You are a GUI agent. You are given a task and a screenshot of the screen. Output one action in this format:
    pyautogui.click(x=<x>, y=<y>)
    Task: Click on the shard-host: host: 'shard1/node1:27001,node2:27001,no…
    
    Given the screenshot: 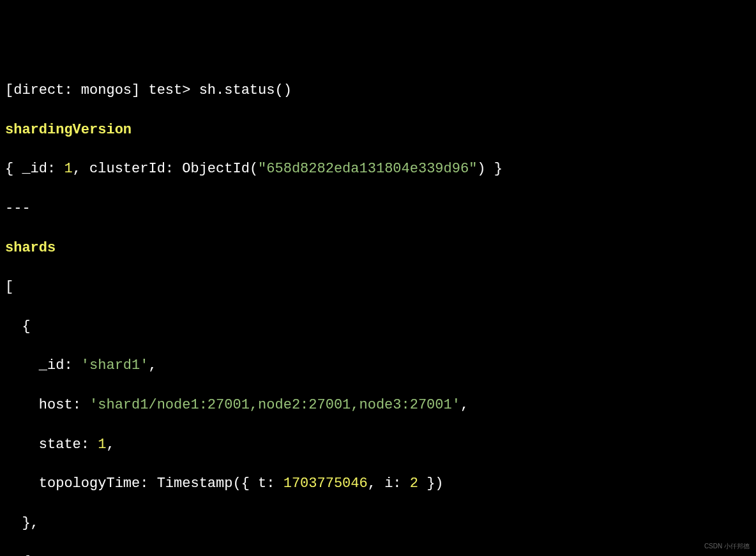 What is the action you would take?
    pyautogui.click(x=378, y=406)
    